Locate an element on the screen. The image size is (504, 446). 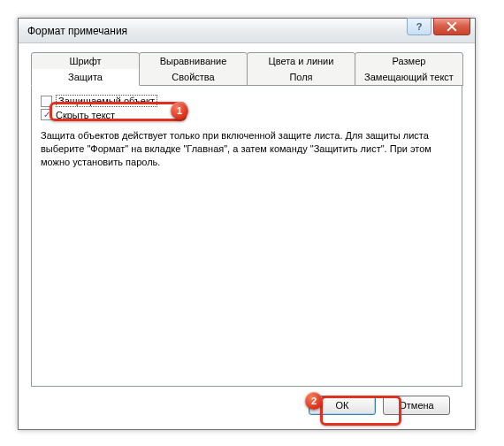
tab-row-top: Шрифт Выравнивание Цвета и линии Размер is located at coordinates (247, 61).